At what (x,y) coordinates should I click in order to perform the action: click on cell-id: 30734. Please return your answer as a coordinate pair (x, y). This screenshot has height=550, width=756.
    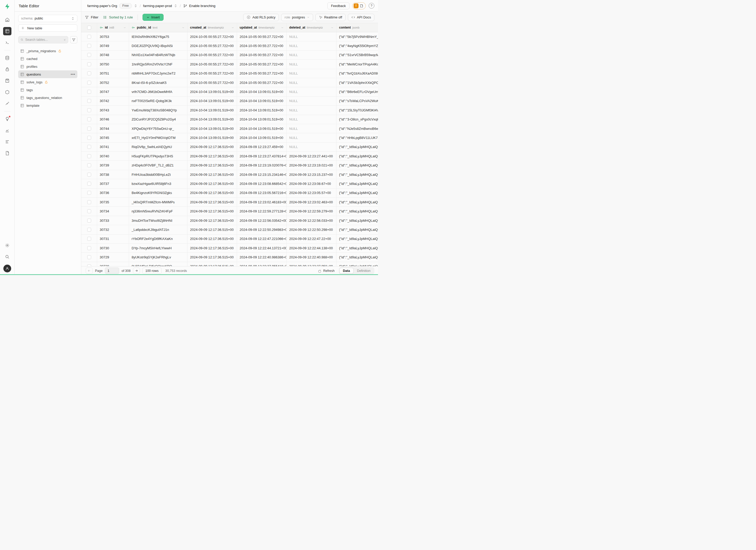
    Looking at the image, I should click on (113, 211).